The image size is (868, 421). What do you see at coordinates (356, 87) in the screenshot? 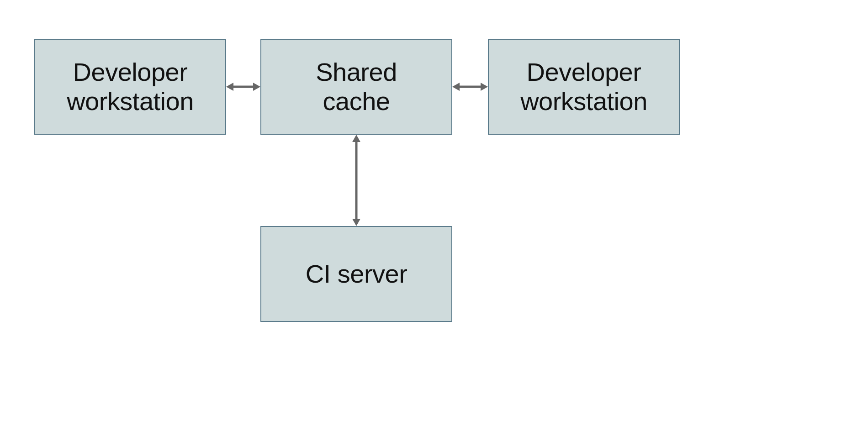
I see `node-shared-cache: Sharedcache` at bounding box center [356, 87].